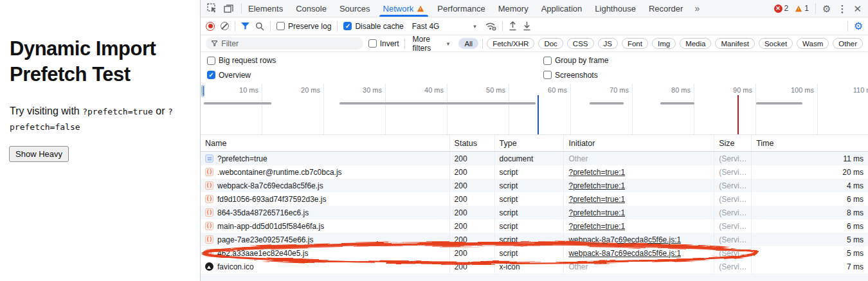 This screenshot has width=868, height=281. Describe the element at coordinates (734, 44) in the screenshot. I see `filter-chip-manifest: Manifest` at that location.